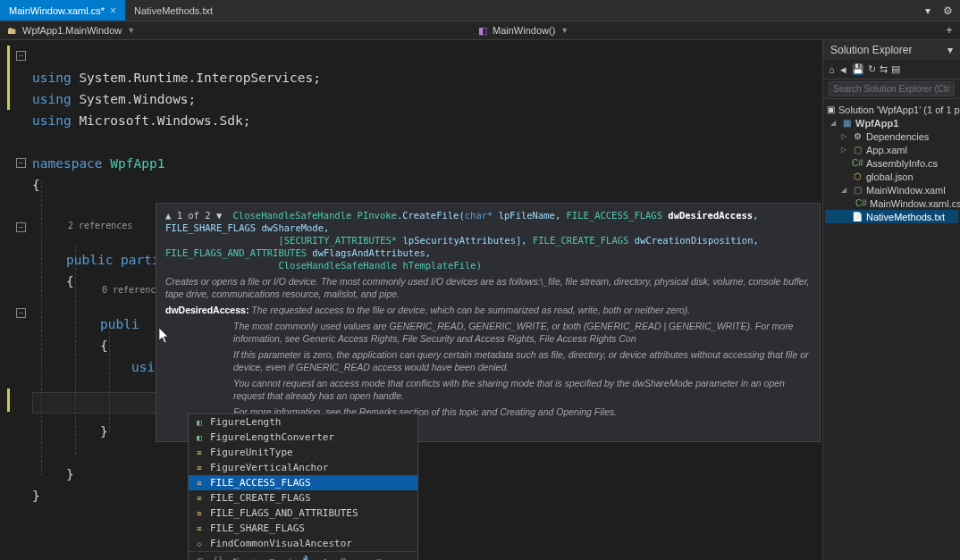 The height and width of the screenshot is (560, 960). What do you see at coordinates (524, 30) in the screenshot?
I see `member-dropdown: MainWindow()` at bounding box center [524, 30].